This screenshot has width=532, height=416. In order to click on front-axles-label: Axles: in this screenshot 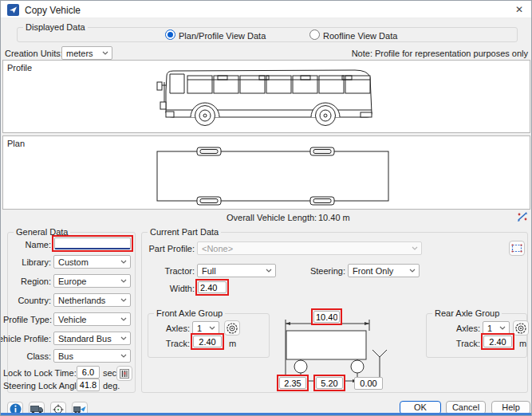, I will do `click(171, 328)`.